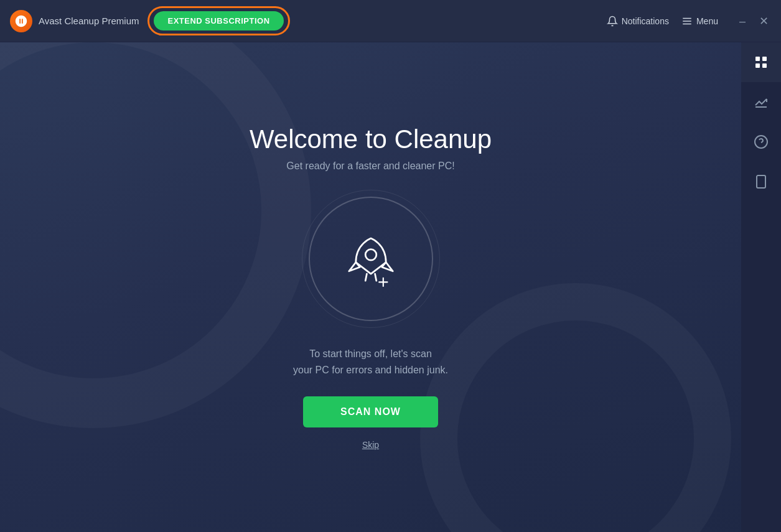  Describe the element at coordinates (21, 21) in the screenshot. I see `avast-logo-icon` at that location.